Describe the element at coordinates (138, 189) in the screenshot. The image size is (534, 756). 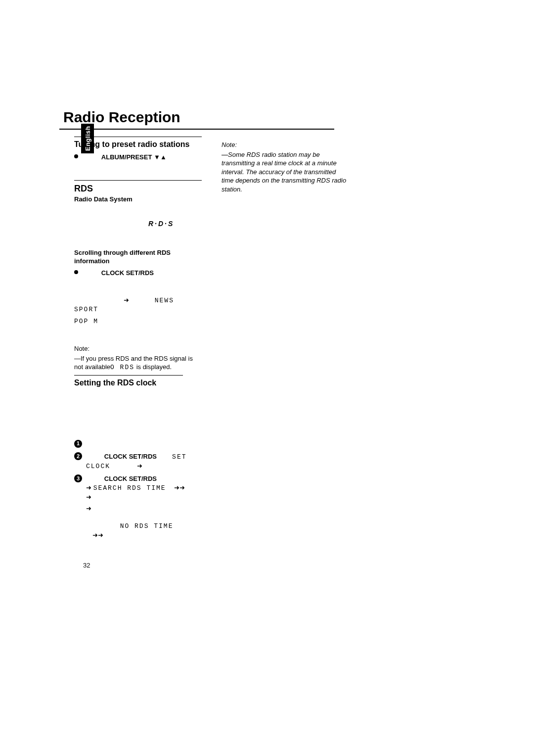
I see `rds-heading: RDS` at that location.